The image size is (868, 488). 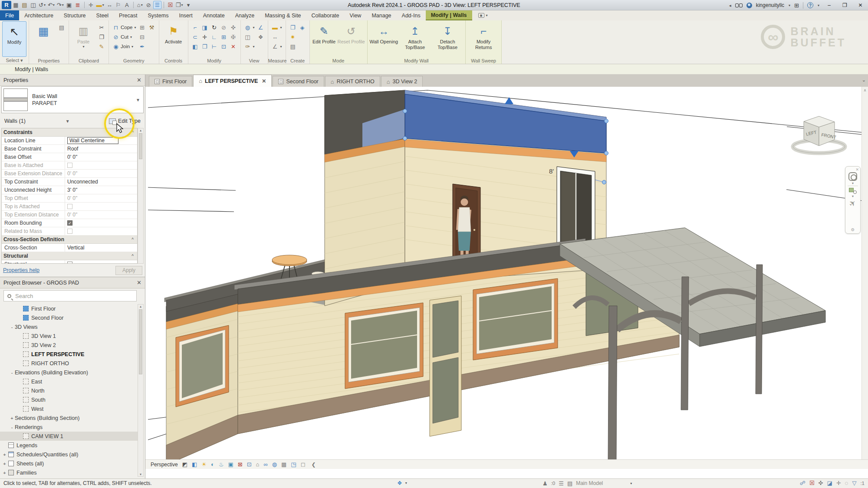 I want to click on trim-extend-button: ∟, so click(x=214, y=37).